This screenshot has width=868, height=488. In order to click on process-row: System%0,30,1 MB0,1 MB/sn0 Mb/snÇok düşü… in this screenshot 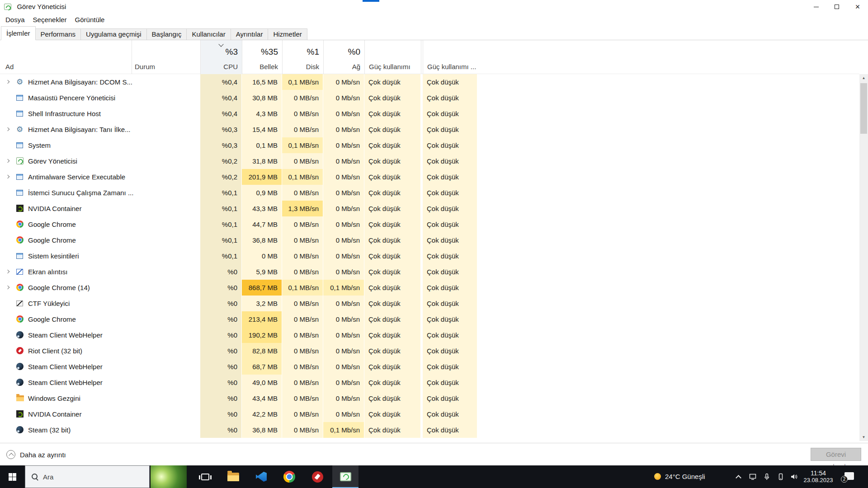, I will do `click(429, 145)`.